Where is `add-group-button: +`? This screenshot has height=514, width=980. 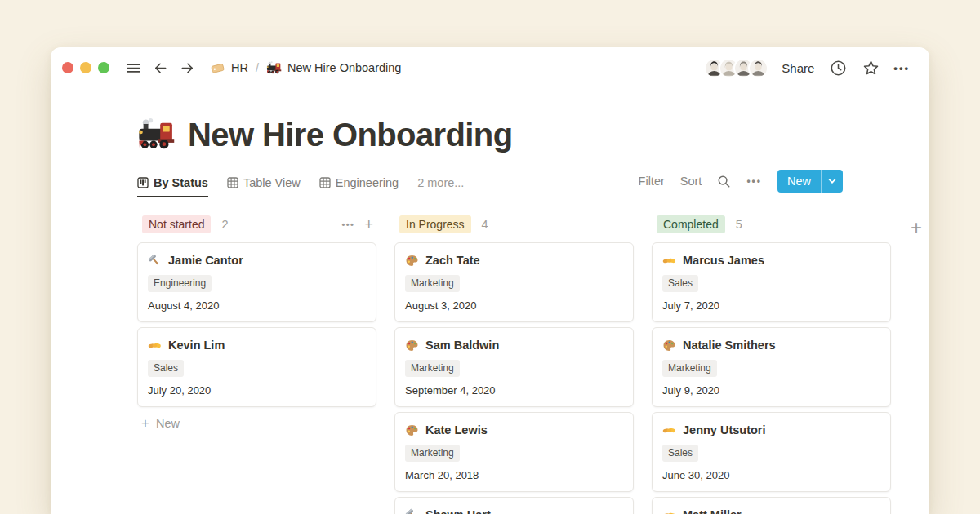
add-group-button: + is located at coordinates (916, 228).